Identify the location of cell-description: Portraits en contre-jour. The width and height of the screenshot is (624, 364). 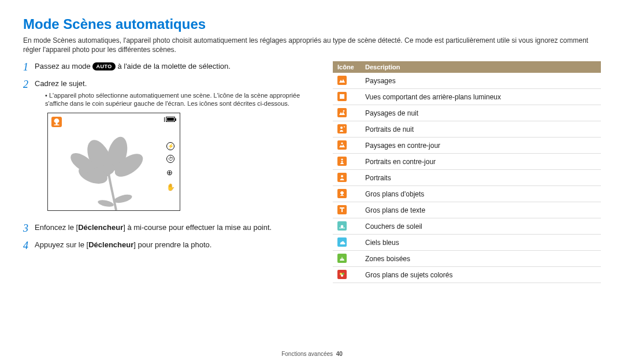
(481, 162).